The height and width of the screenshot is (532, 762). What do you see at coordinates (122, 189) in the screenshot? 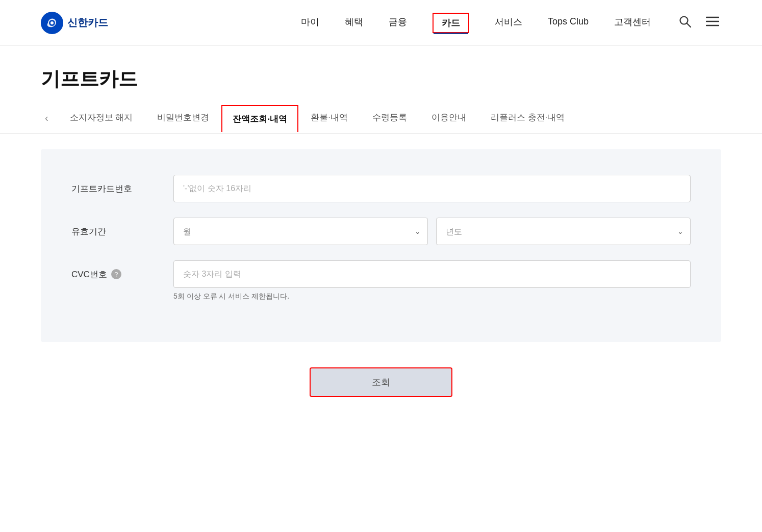
I see `card-number-label: 기프트카드번호` at bounding box center [122, 189].